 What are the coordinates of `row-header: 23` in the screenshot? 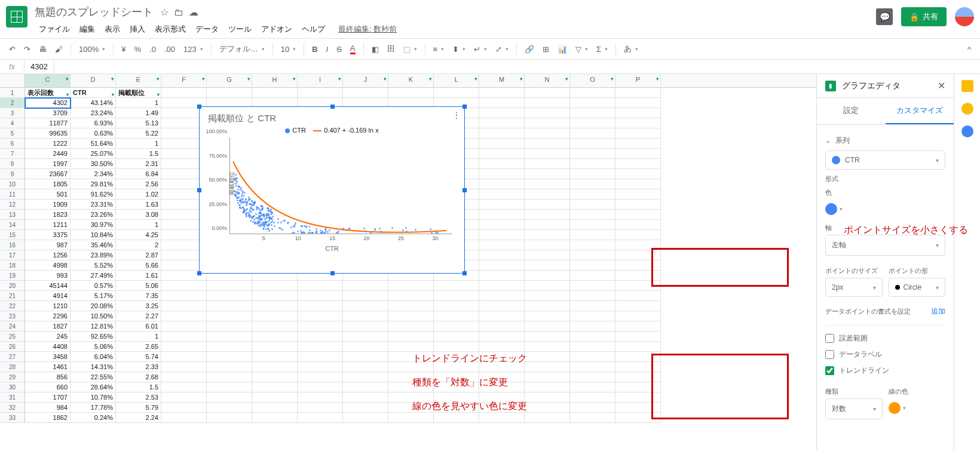 It's located at (13, 317).